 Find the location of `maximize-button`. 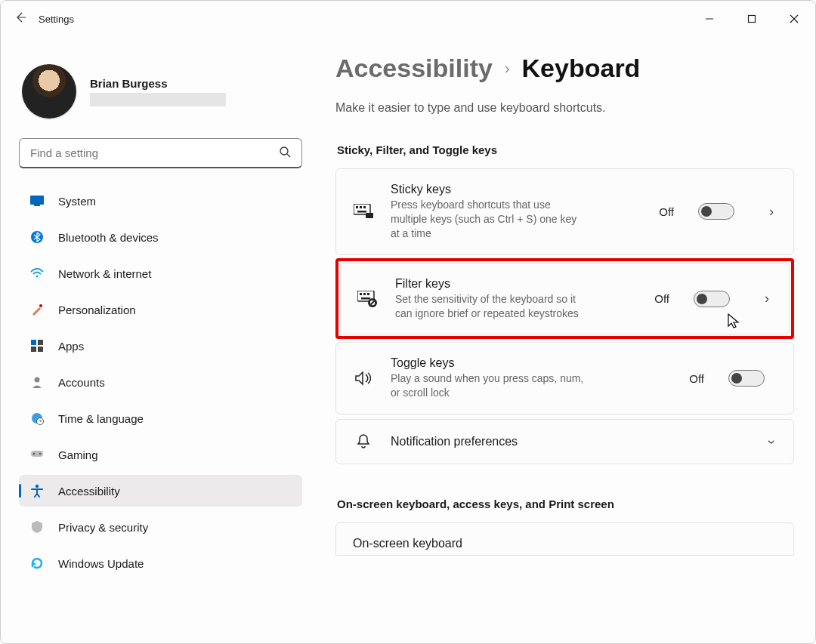

maximize-button is located at coordinates (752, 19).